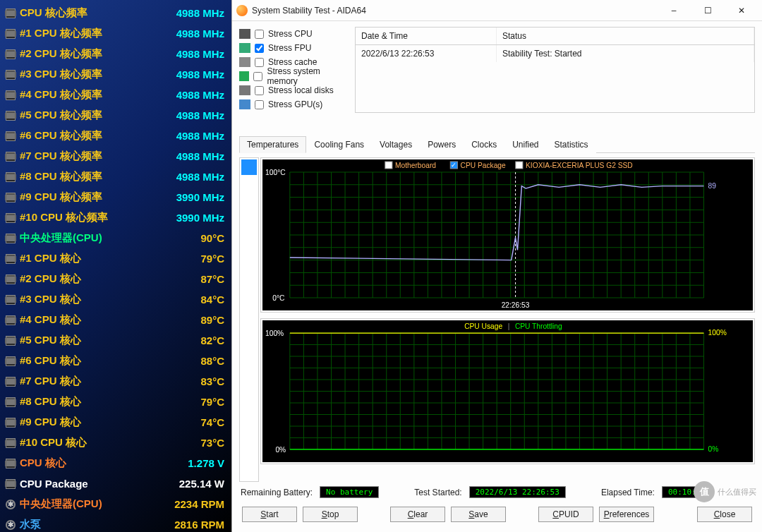  I want to click on sensor-label: #7 CPU 核心频率, so click(98, 157).